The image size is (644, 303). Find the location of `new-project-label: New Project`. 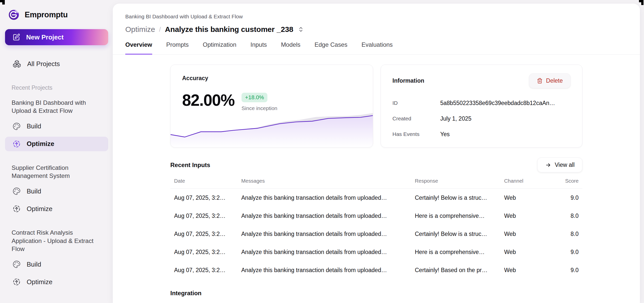

new-project-label: New Project is located at coordinates (45, 37).